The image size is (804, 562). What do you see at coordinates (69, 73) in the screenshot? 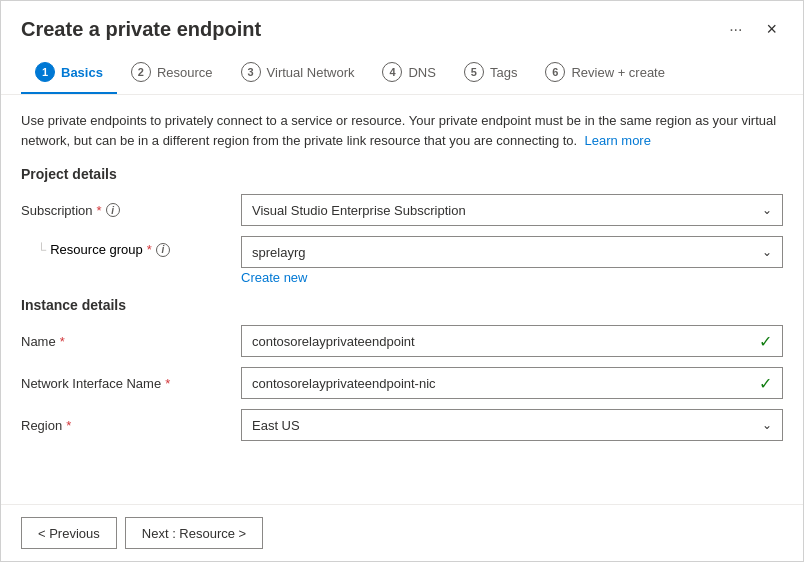
I see `tab-basics: 1 Basics` at bounding box center [69, 73].